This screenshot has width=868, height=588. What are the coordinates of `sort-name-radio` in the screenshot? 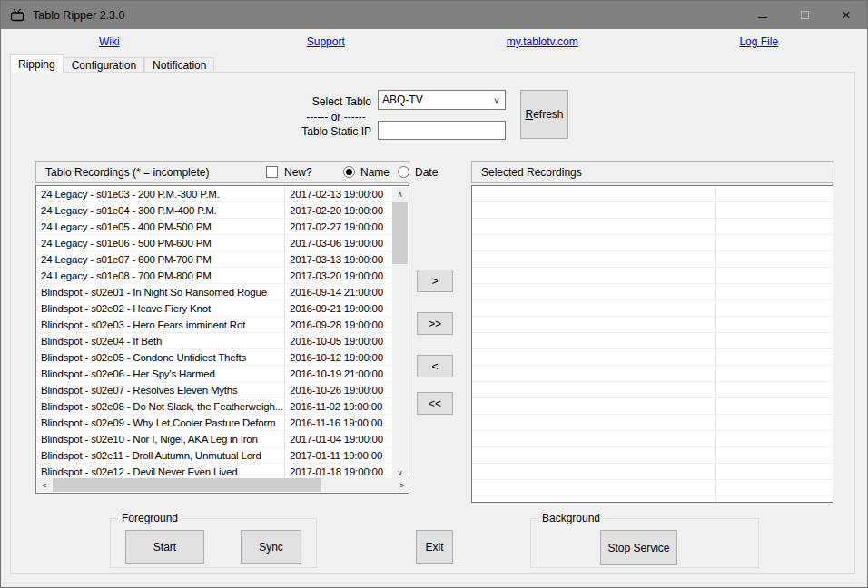 It's located at (349, 172).